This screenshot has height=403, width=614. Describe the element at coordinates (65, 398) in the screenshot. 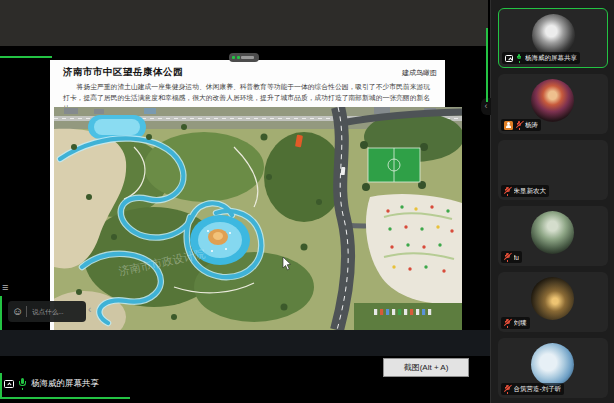

I see `capture-border-bottom` at that location.